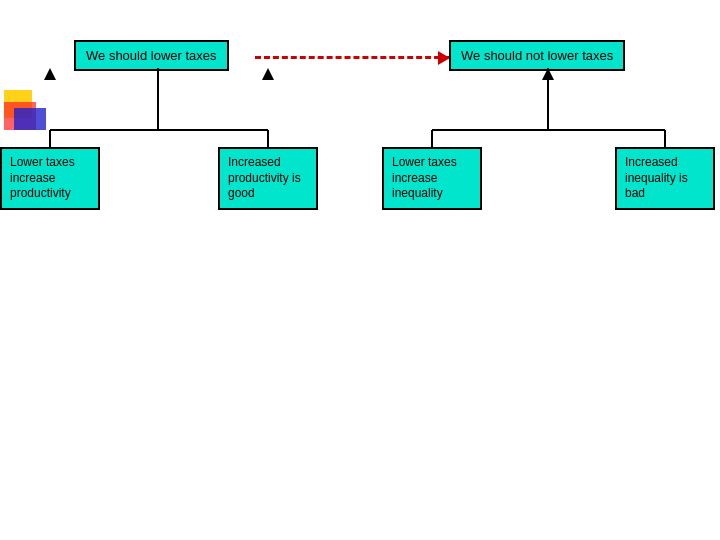 Image resolution: width=720 pixels, height=540 pixels. What do you see at coordinates (432, 178) in the screenshot?
I see `box-lower-taxes-inequality: Lower taxes increase inequality` at bounding box center [432, 178].